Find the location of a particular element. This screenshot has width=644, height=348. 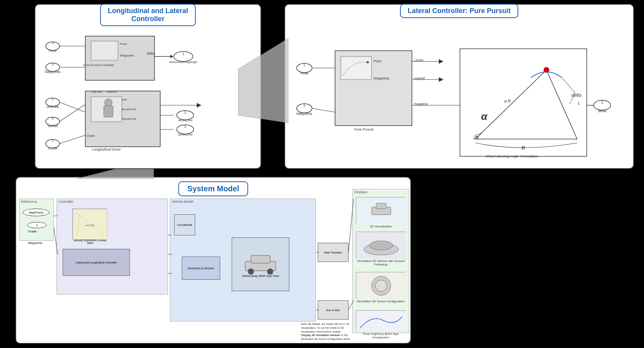

svg-text:Wheel Steering Angle Formulati: Wheel Steering Angle Formulation is located at coordinates (512, 156).